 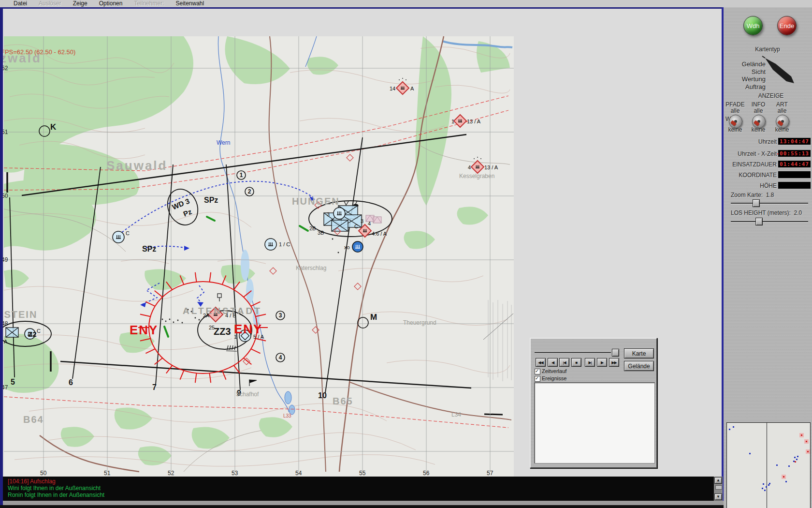 I want to click on scrollbar-thumb, so click(x=719, y=488).